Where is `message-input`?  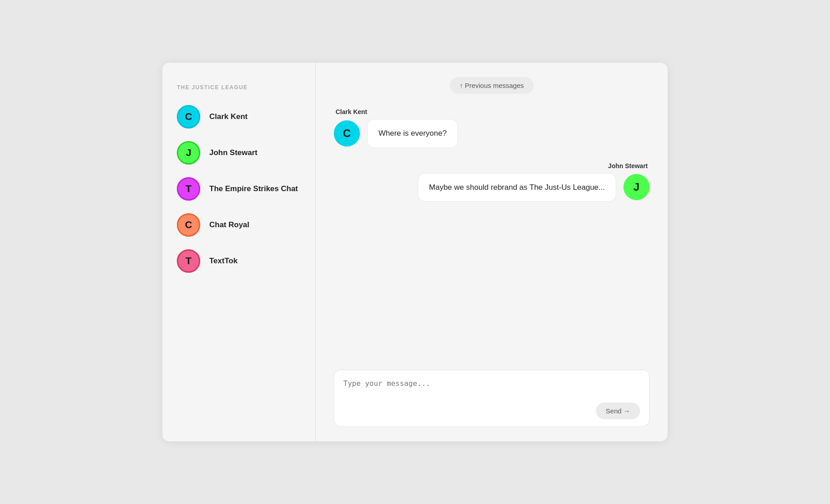
message-input is located at coordinates (492, 388).